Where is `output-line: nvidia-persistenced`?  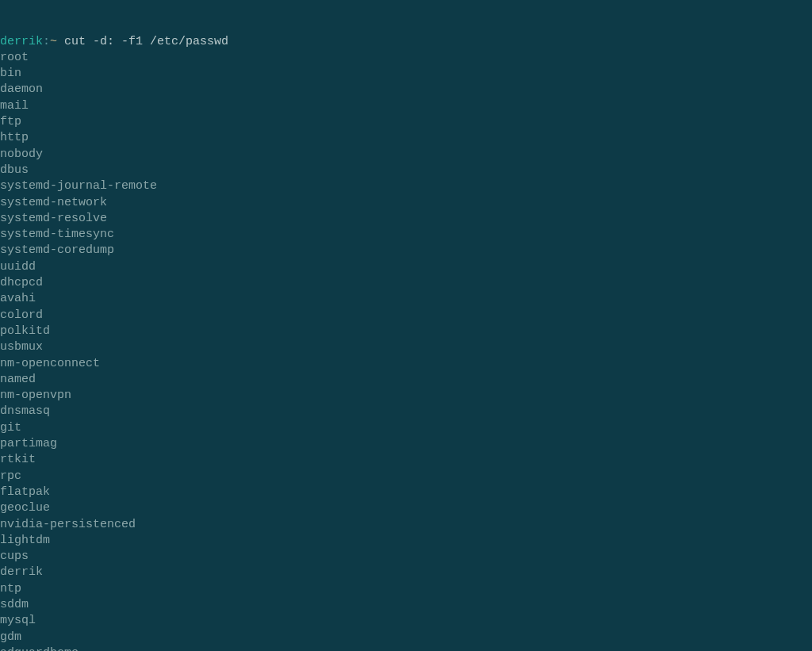
output-line: nvidia-persistenced is located at coordinates (406, 525).